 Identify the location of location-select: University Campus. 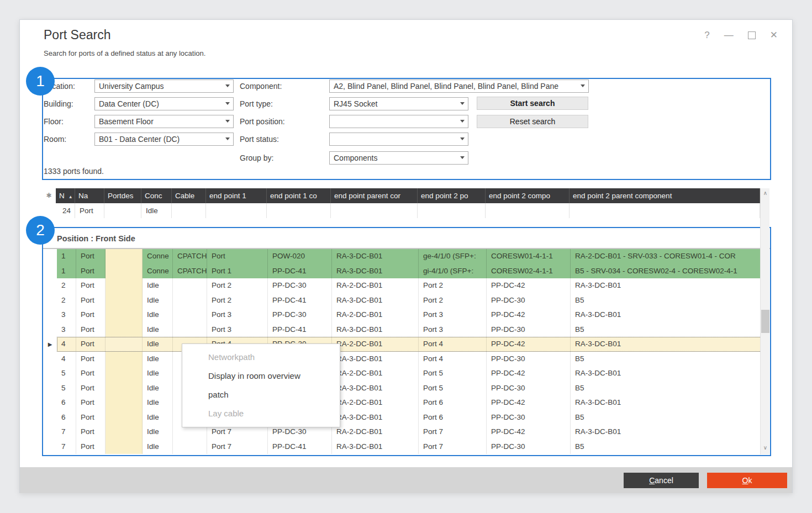
(164, 86).